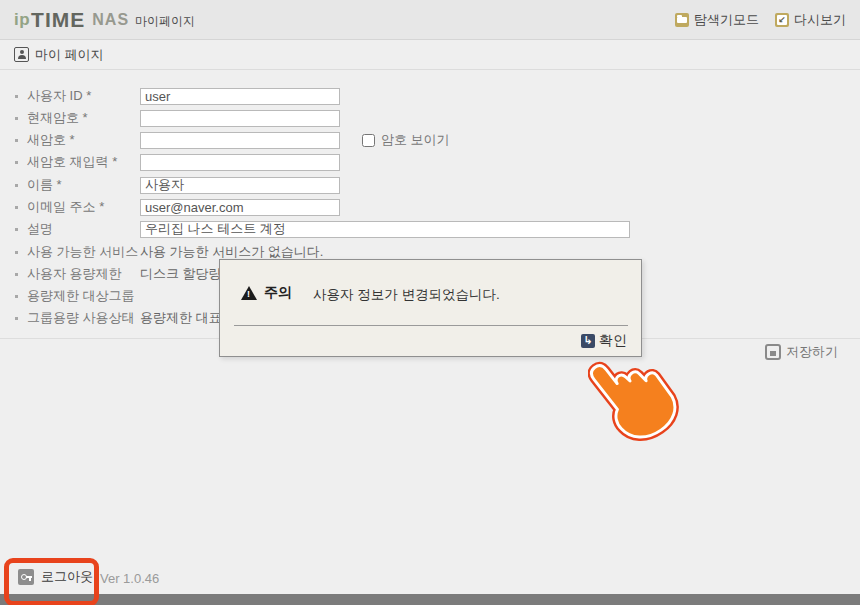  What do you see at coordinates (810, 20) in the screenshot?
I see `review-button: ↙ 다시보기` at bounding box center [810, 20].